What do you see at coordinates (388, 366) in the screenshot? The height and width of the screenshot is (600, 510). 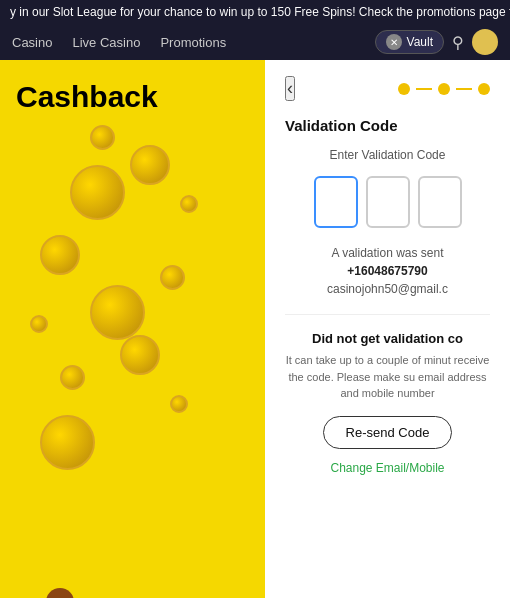 I see `did-not-get-section: Did not get validation co It can take up…` at bounding box center [388, 366].